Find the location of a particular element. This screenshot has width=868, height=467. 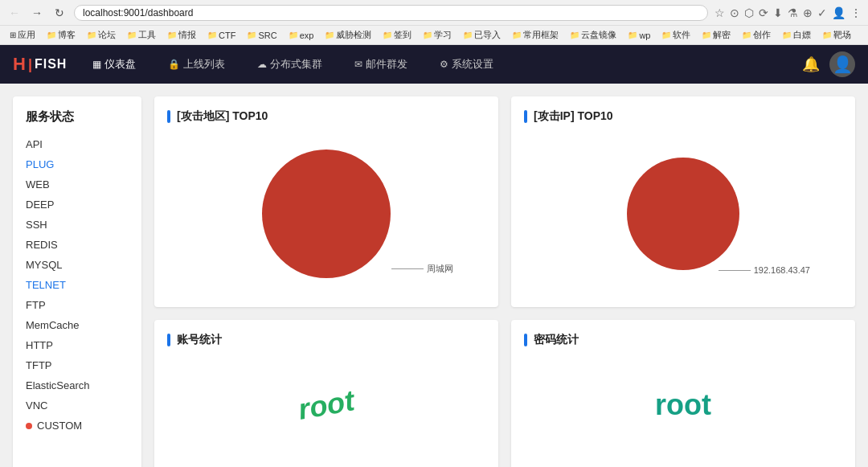

bookmark-exp-label: exp is located at coordinates (307, 35).